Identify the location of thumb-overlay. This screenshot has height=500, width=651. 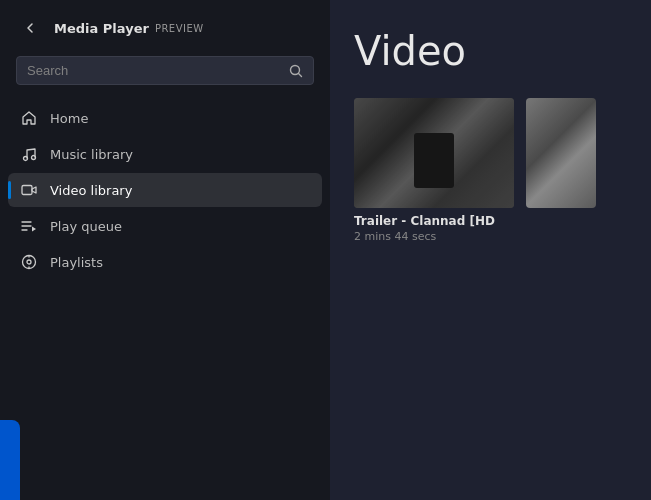
(434, 153).